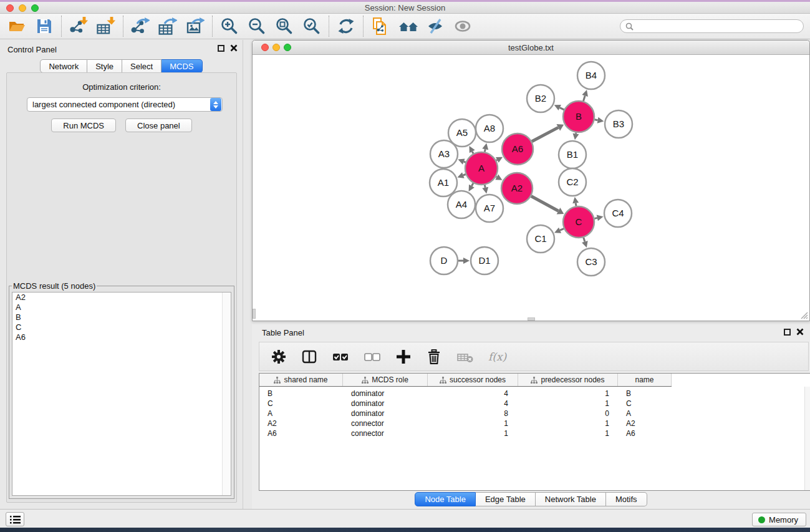 Image resolution: width=810 pixels, height=532 pixels. What do you see at coordinates (122, 307) in the screenshot?
I see `mcds-result-item: A` at bounding box center [122, 307].